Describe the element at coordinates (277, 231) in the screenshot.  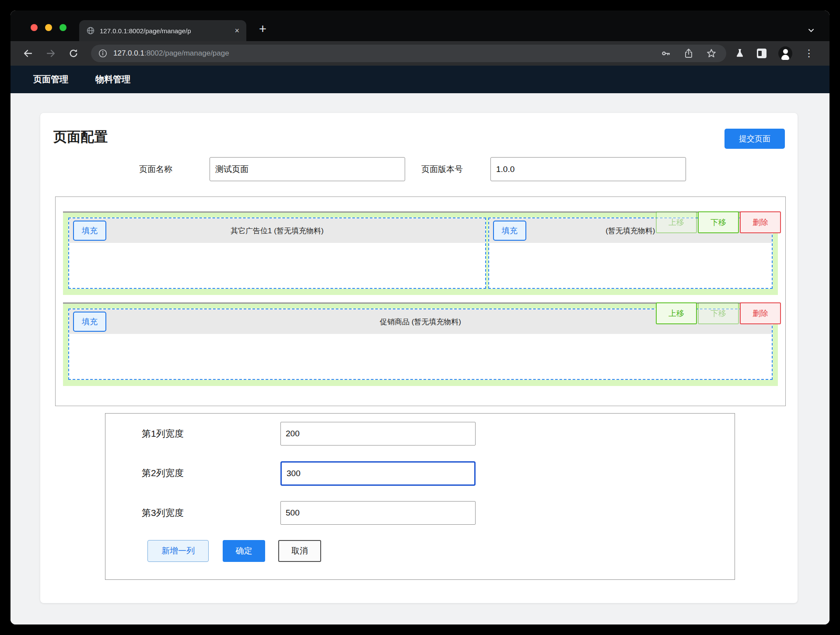
I see `column-title: 其它广告位1 (暂无填充物料)` at that location.